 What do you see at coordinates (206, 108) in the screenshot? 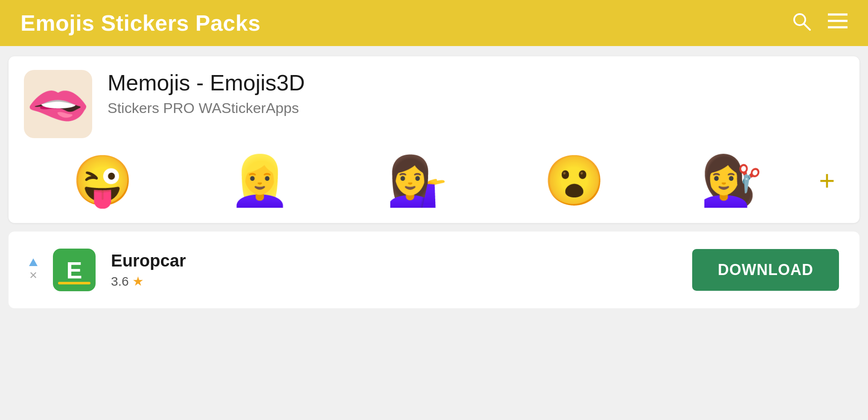
I see `app-subtitle: Stickers PRO WAStickerApps` at bounding box center [206, 108].